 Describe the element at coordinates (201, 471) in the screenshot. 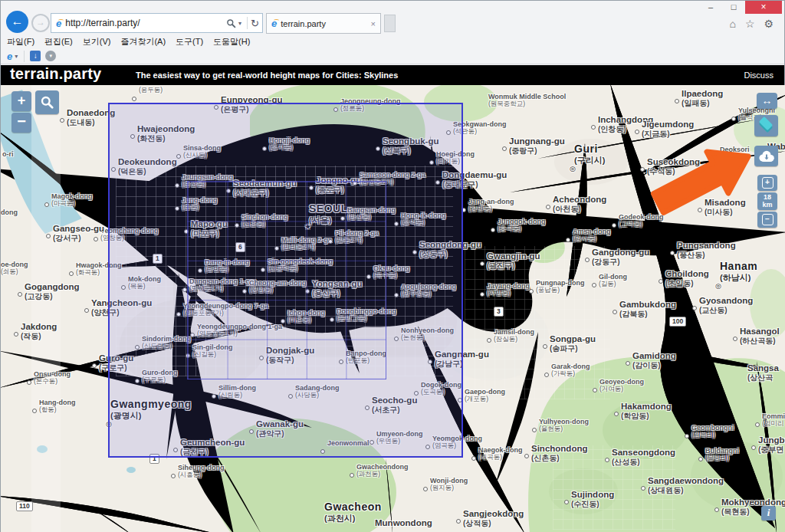

I see `map-label: Siheung-dong(시흥동)` at that location.